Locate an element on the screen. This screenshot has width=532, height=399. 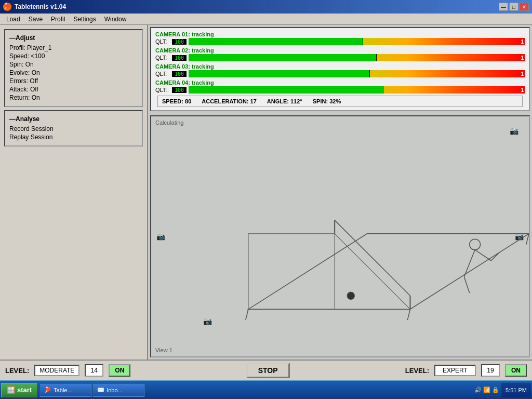
qlt-label-4: QLT: is located at coordinates (163, 90).